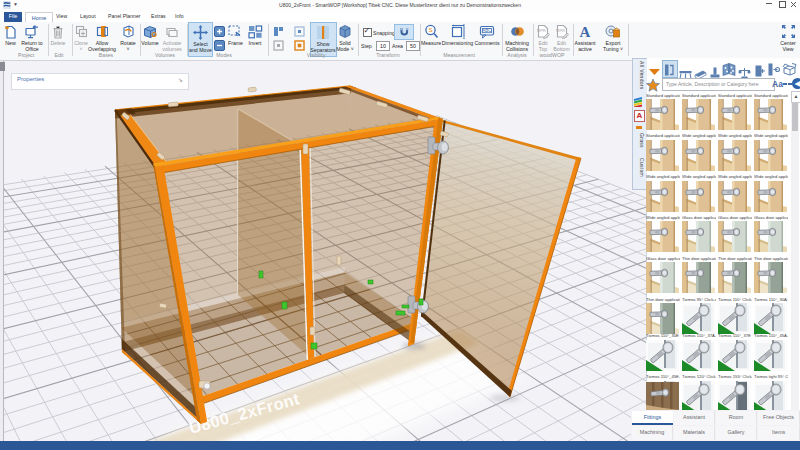 The width and height of the screenshot is (800, 450). Describe the element at coordinates (487, 30) in the screenshot. I see `svg-text: ABC` at that location.